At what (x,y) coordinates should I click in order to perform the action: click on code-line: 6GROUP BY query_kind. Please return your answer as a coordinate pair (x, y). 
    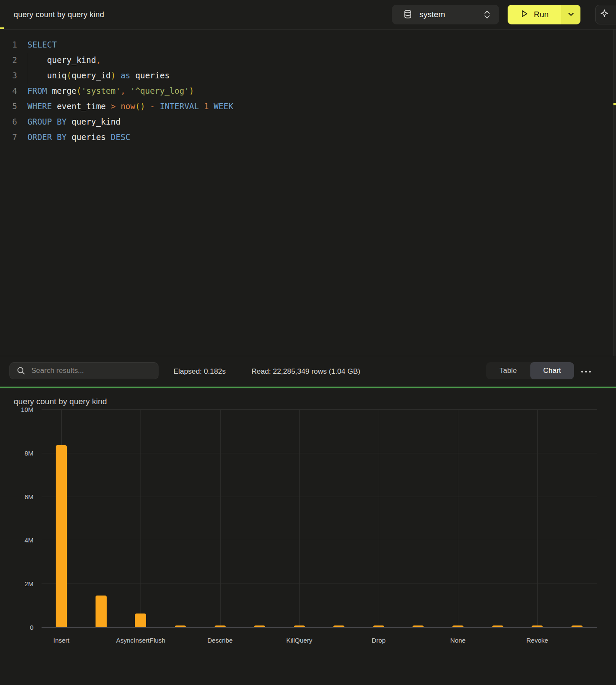
    Looking at the image, I should click on (308, 122).